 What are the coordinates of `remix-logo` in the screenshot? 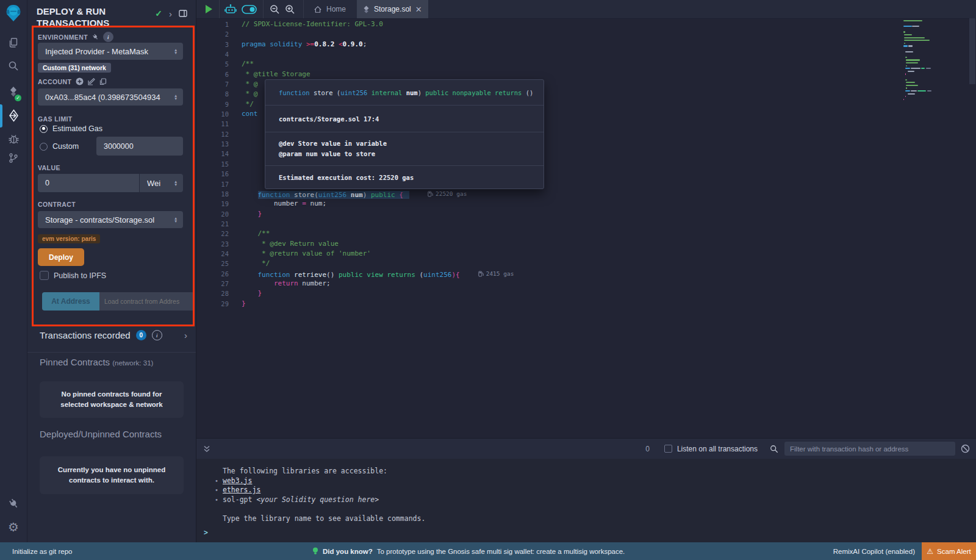 It's located at (13, 13).